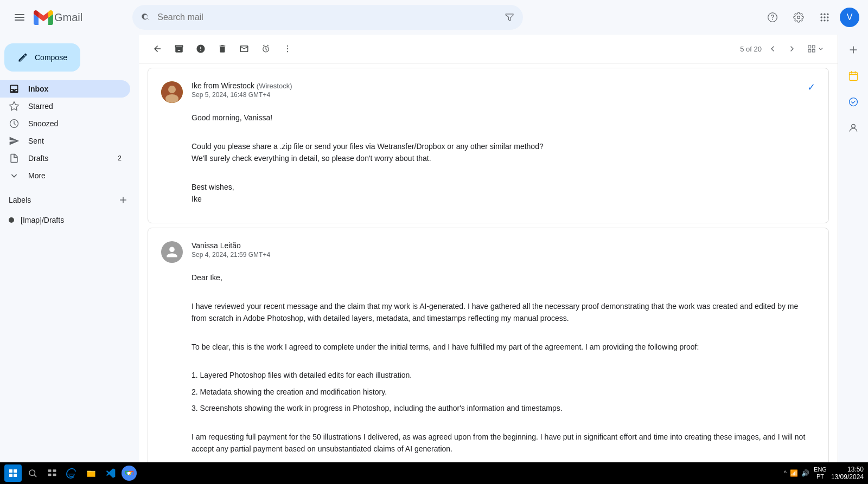  What do you see at coordinates (65, 124) in the screenshot?
I see `sidebar-item-snoozed: Snoozed` at bounding box center [65, 124].